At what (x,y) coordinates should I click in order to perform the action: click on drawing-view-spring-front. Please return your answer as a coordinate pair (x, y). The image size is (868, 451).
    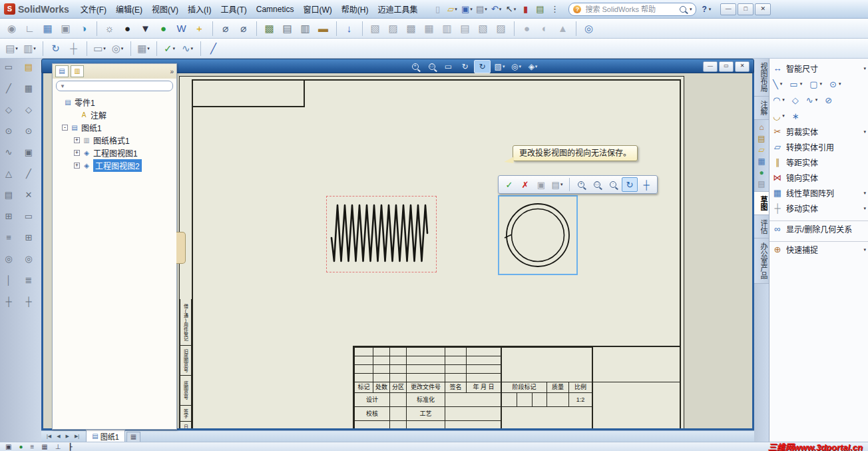
    Looking at the image, I should click on (381, 234).